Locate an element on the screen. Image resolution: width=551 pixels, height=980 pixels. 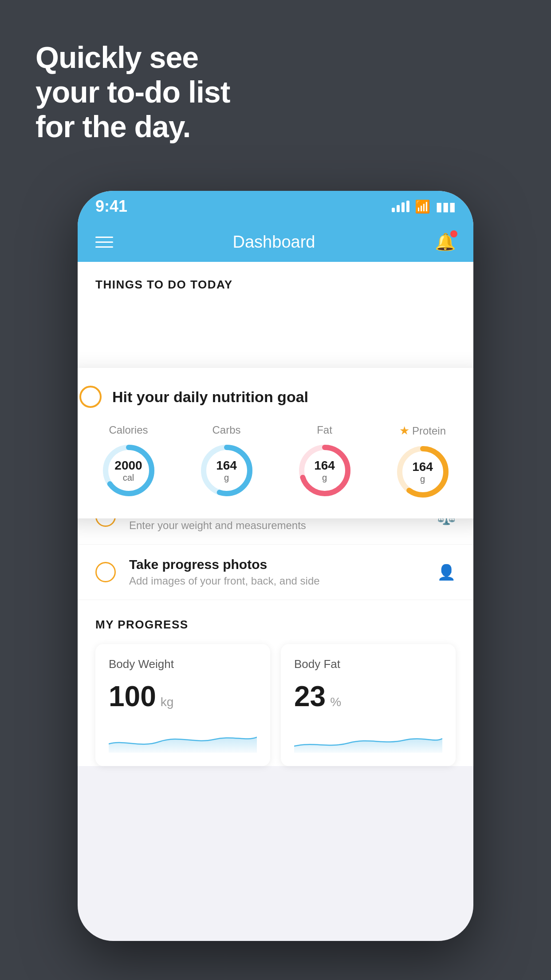
progress-unit-1: % is located at coordinates (335, 702).